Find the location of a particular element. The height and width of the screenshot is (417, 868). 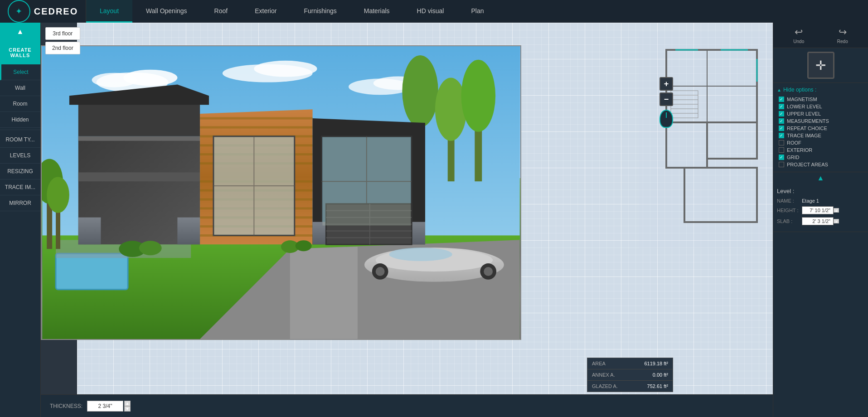

tab-plan: Plan is located at coordinates (477, 11).